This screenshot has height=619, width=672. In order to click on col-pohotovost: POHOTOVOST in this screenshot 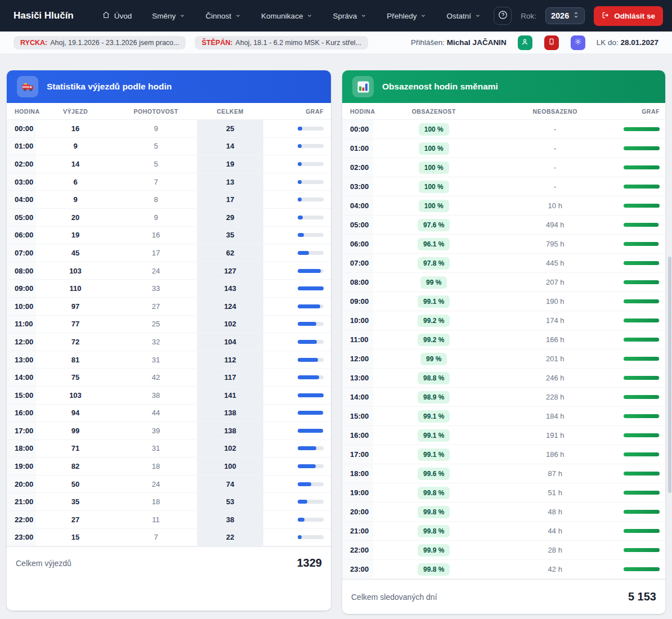, I will do `click(156, 111)`.